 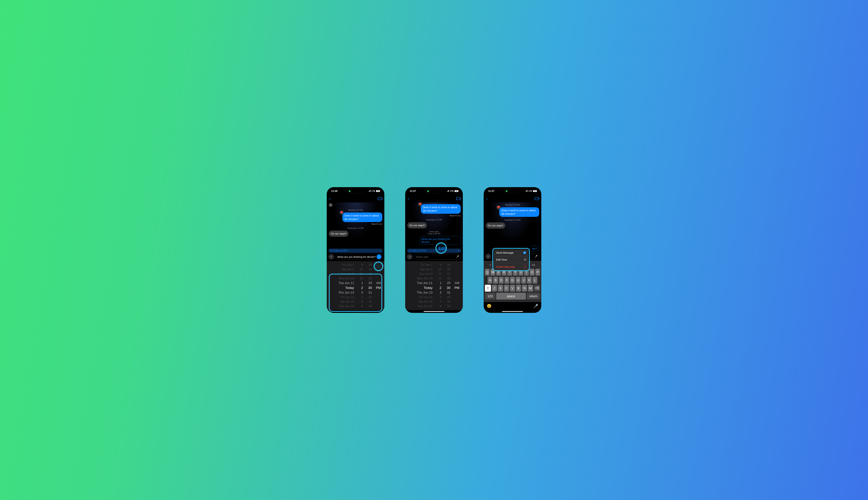 What do you see at coordinates (437, 302) in the screenshot?
I see `picker-cell: 5` at bounding box center [437, 302].